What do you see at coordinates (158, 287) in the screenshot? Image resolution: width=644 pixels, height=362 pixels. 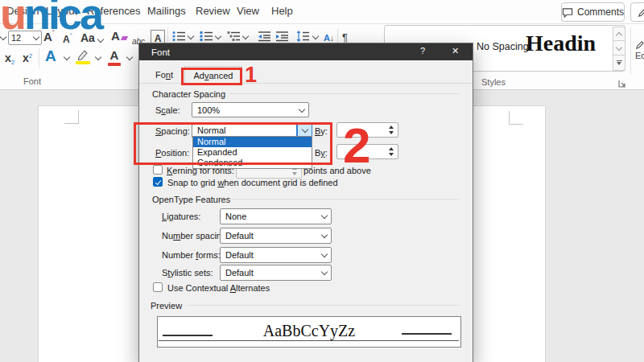 I see `contextual-alternates-checkbox` at bounding box center [158, 287].